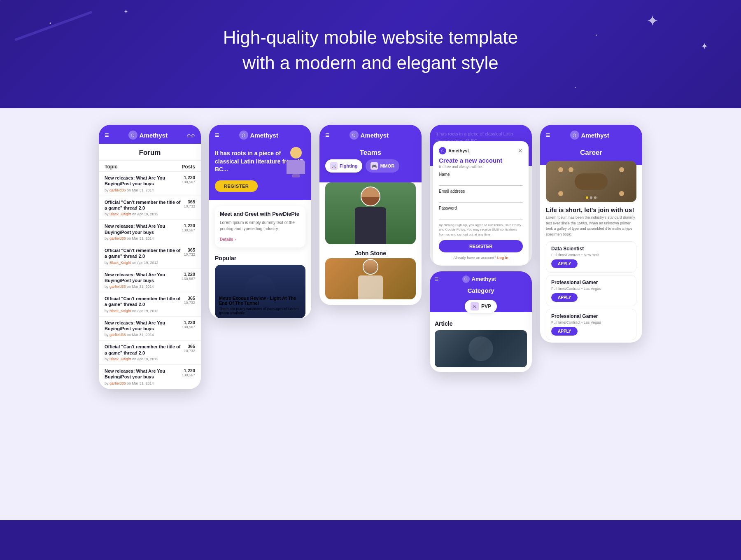 The height and width of the screenshot is (560, 741). Describe the element at coordinates (591, 234) in the screenshot. I see `phone-career: ⬡ Amethyst Career` at that location.